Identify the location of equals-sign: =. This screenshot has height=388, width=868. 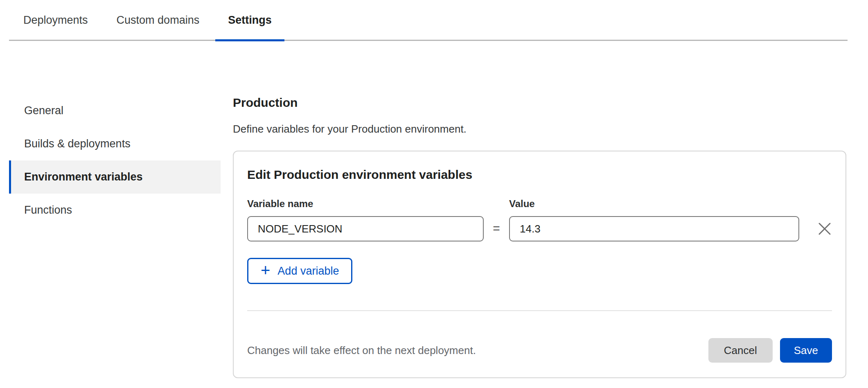
(496, 228).